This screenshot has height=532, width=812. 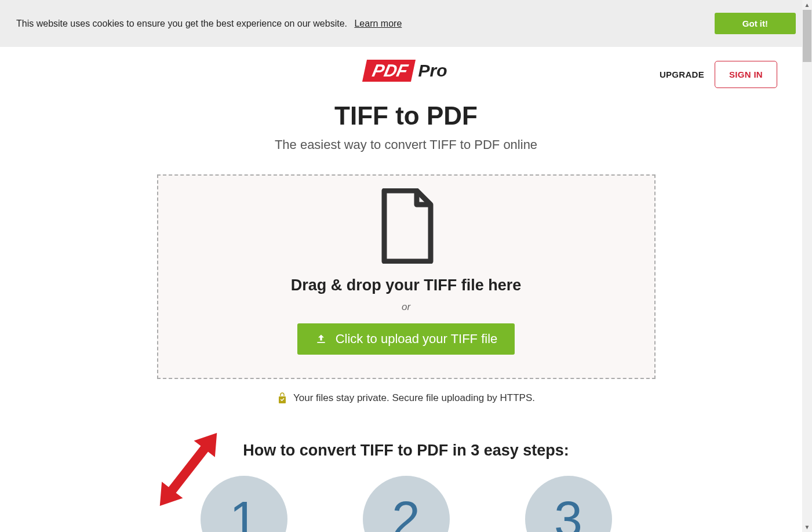 What do you see at coordinates (417, 339) in the screenshot?
I see `upload-button-label: Click to upload your TIFF file` at bounding box center [417, 339].